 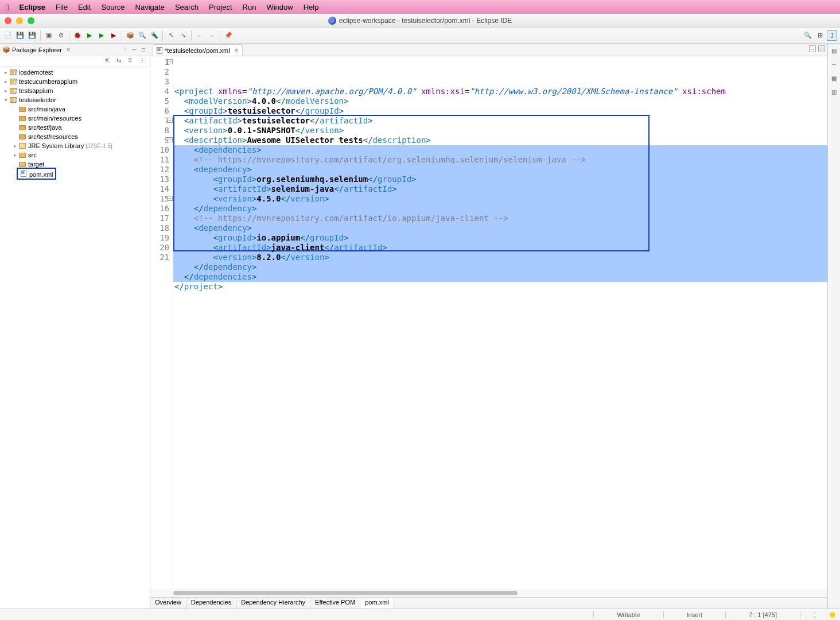 I want to click on code-line: <version>4.5.0</version>, so click(x=500, y=199).